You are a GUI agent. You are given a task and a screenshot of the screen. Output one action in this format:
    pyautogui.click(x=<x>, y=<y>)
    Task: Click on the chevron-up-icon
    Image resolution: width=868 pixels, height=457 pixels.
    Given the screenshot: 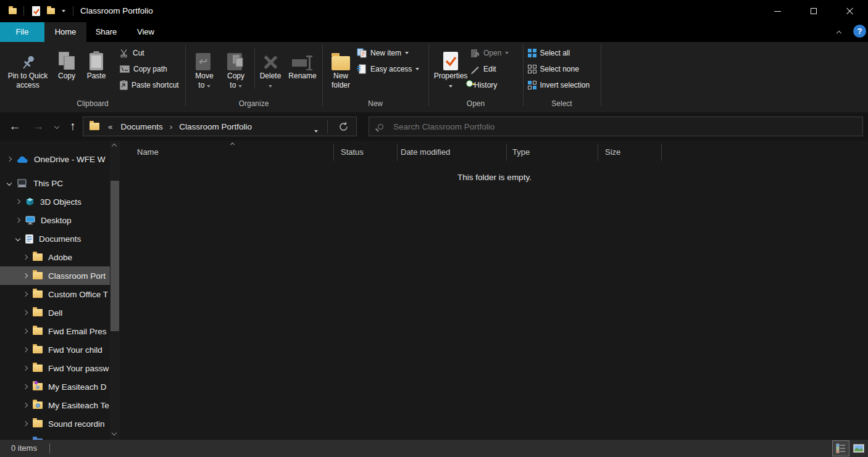 What is the action you would take?
    pyautogui.click(x=839, y=33)
    